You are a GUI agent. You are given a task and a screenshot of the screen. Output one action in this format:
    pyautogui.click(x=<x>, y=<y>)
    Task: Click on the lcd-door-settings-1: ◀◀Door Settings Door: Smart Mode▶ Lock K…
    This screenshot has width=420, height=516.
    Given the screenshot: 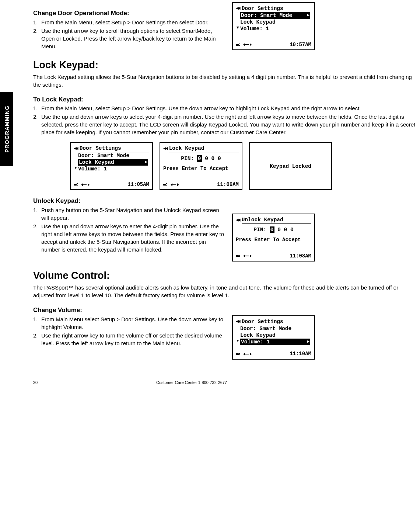 What is the action you would take?
    pyautogui.click(x=273, y=26)
    